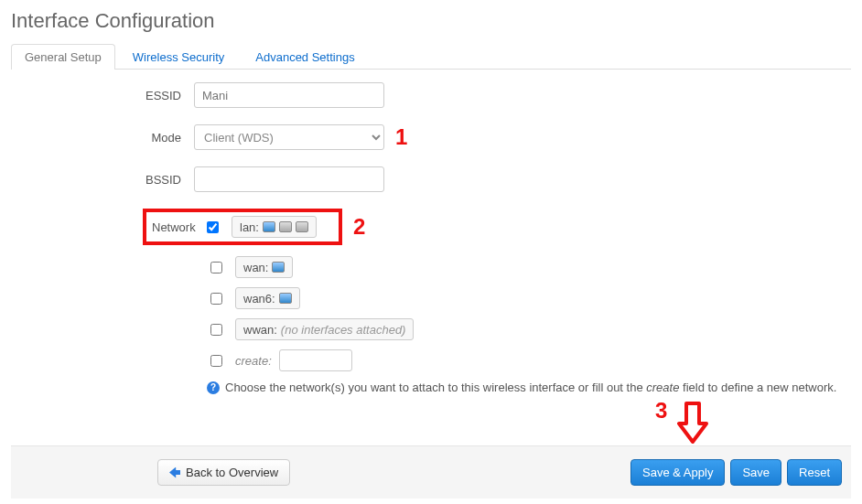 The image size is (862, 504). Describe the element at coordinates (344, 329) in the screenshot. I see `network-wwan-note: (no interfaces attached)` at that location.